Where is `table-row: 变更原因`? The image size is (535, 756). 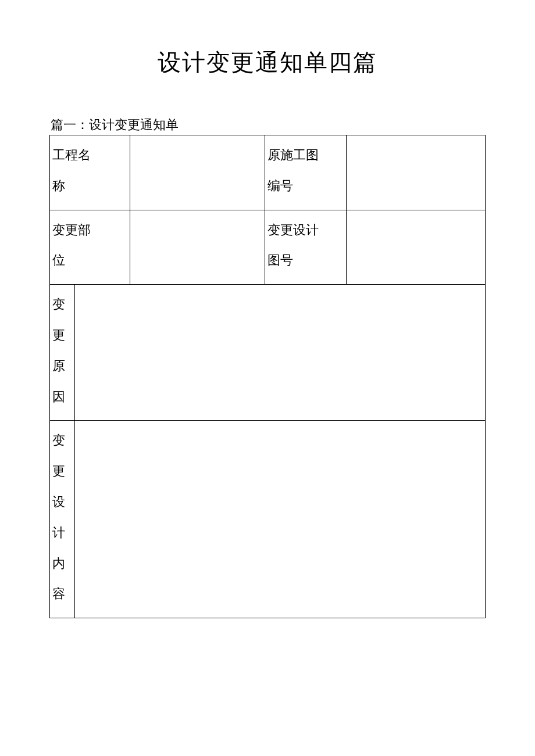 table-row: 变更原因 is located at coordinates (268, 353).